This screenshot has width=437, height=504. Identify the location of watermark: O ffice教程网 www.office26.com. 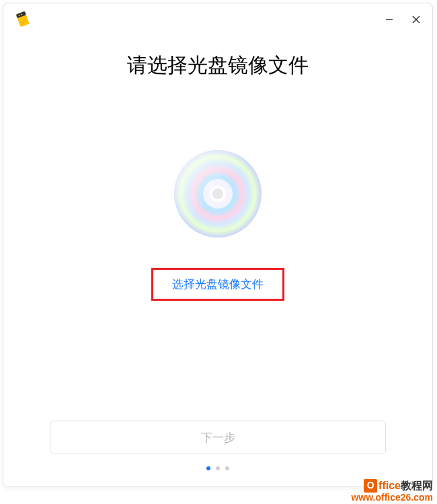
(392, 491).